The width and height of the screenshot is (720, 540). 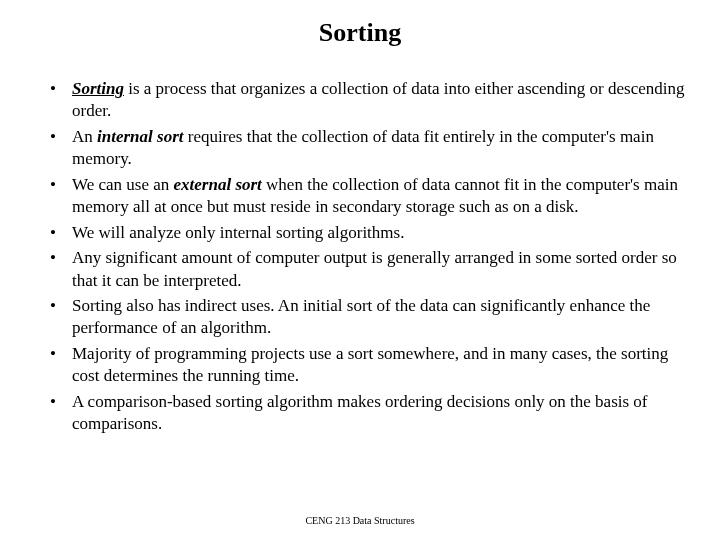 What do you see at coordinates (369, 233) in the screenshot?
I see `bullet-item: We will analyze only internal sorting al…` at bounding box center [369, 233].